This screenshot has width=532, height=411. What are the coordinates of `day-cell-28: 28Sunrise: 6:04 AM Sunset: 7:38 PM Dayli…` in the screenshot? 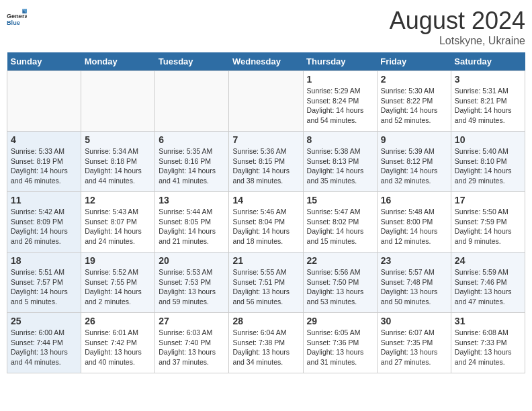 It's located at (266, 343).